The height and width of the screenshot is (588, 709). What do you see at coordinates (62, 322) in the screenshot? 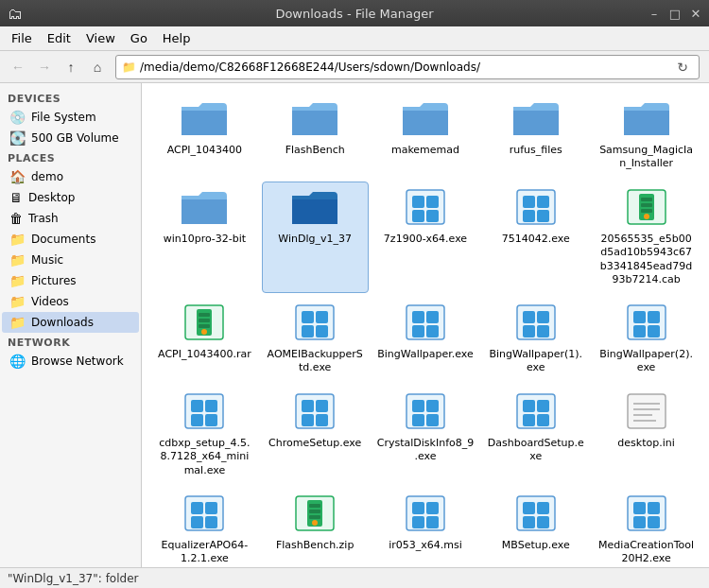
I see `downloads-label: Downloads` at bounding box center [62, 322].